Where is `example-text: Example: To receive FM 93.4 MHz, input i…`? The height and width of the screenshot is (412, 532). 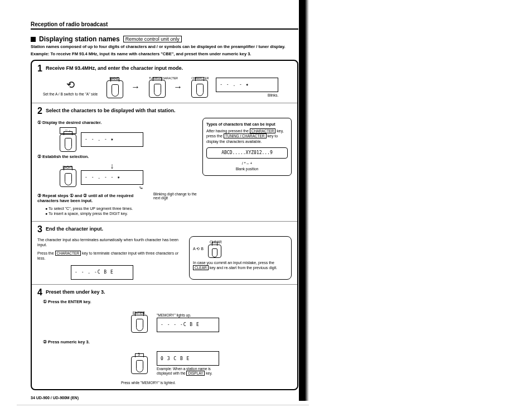 example-text: Example: To receive FM 93.4 MHz, input i… is located at coordinates (165, 54).